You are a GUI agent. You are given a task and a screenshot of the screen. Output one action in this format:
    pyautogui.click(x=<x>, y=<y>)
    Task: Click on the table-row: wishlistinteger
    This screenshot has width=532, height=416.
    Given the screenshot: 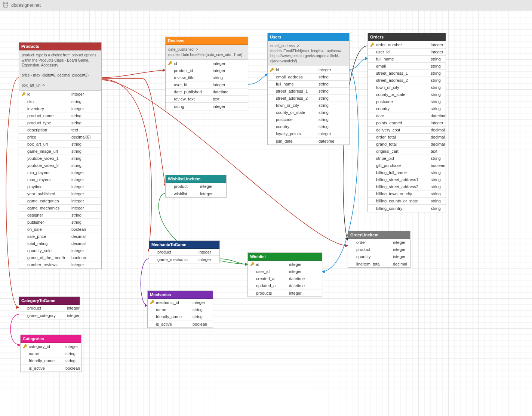 What is the action you would take?
    pyautogui.click(x=196, y=193)
    